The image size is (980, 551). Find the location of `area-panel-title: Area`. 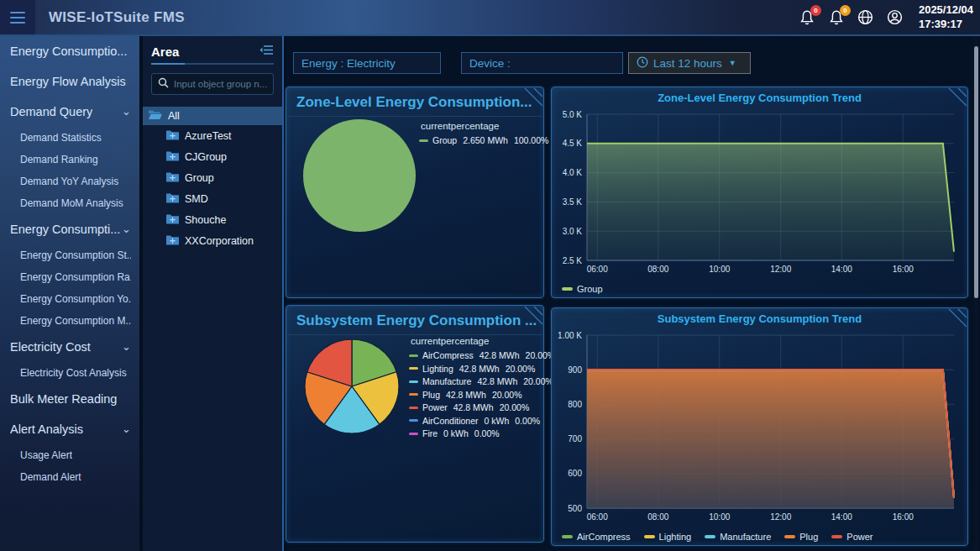

area-panel-title: Area is located at coordinates (165, 52).